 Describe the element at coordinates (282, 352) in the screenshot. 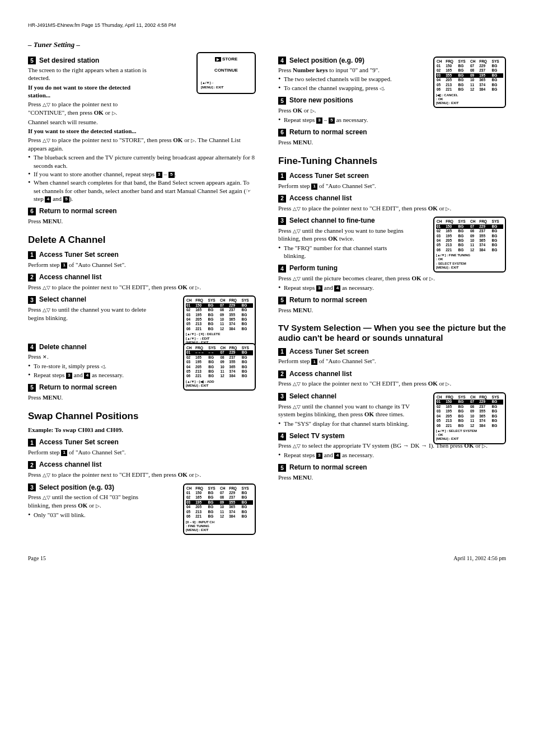

I see `tv-s1-num: 1` at that location.